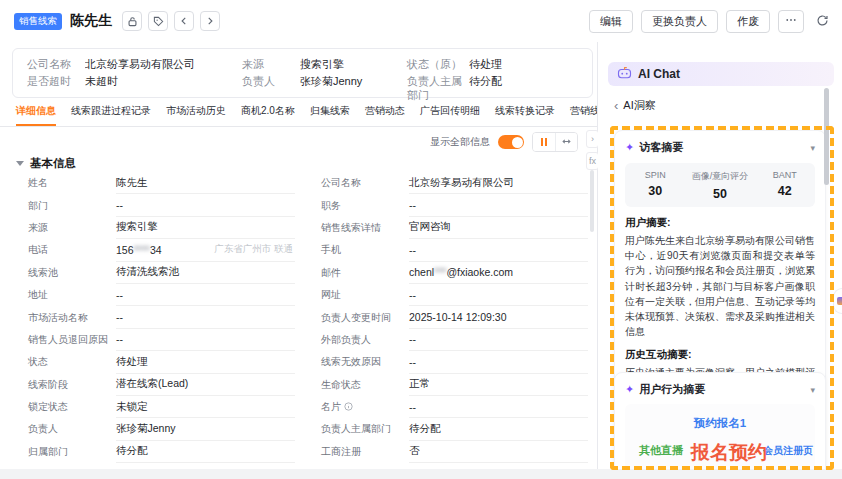  I want to click on tab-merged-leads: 归集线索, so click(330, 115).